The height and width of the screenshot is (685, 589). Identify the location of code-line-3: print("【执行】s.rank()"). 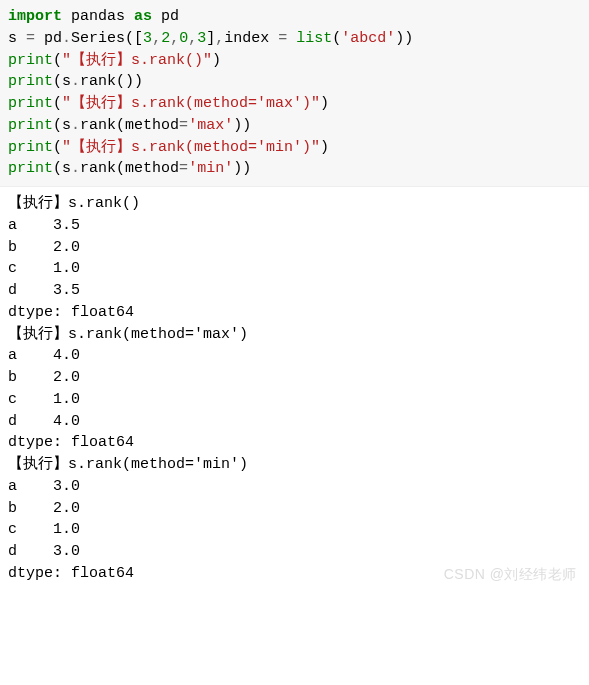
(294, 61).